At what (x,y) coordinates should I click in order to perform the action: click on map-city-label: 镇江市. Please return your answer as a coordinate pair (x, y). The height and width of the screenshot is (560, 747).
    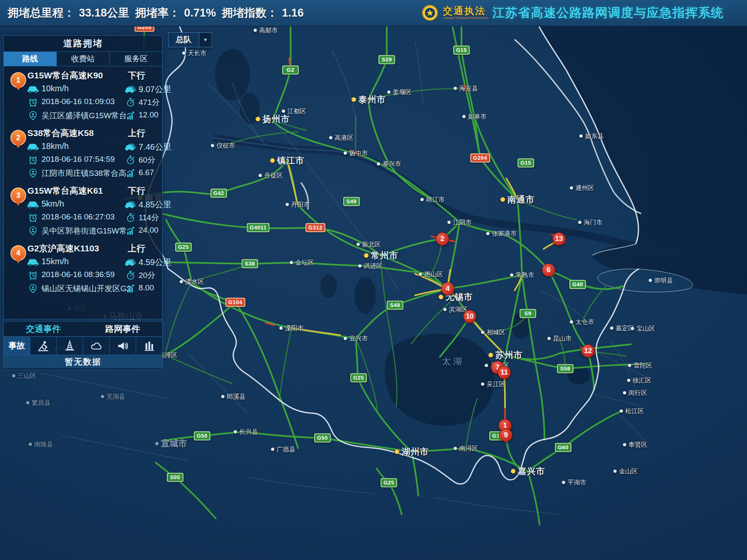
    Looking at the image, I should click on (287, 161).